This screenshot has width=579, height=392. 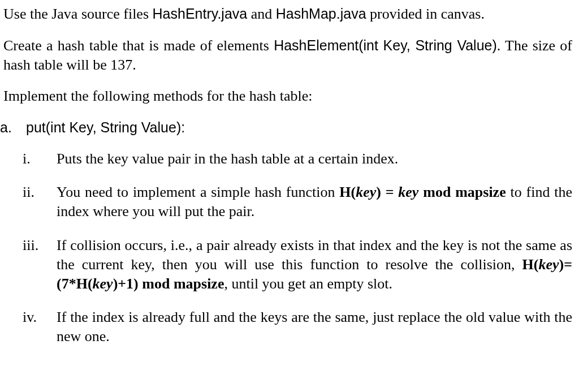 What do you see at coordinates (314, 159) in the screenshot?
I see `list-content-i: Puts the key value pair in the hash tabl…` at bounding box center [314, 159].